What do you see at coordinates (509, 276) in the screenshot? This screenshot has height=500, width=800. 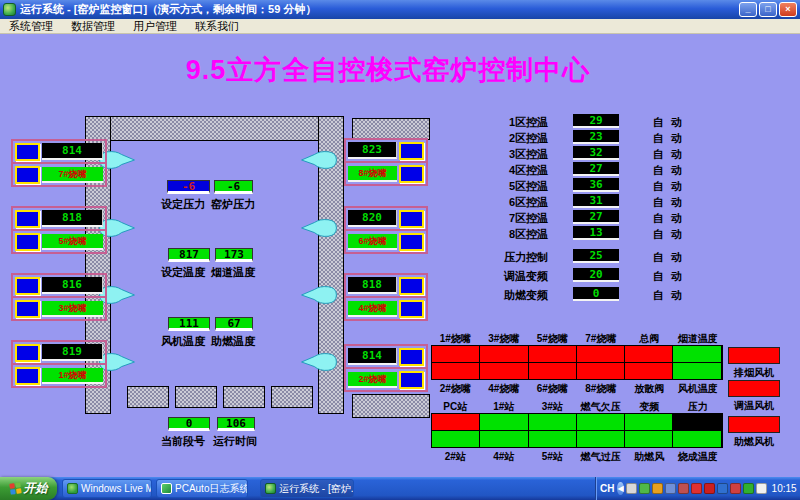 I see `control-label: 调温变频` at bounding box center [509, 276].